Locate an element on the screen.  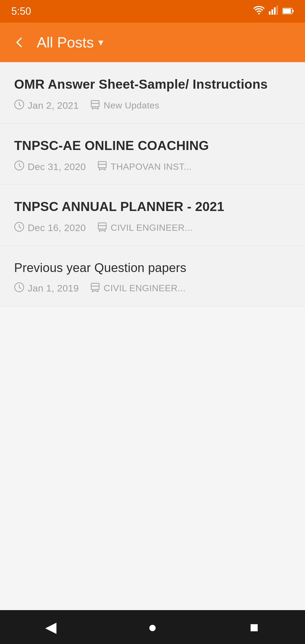
post-title: Previous year Question papers is located at coordinates (152, 268).